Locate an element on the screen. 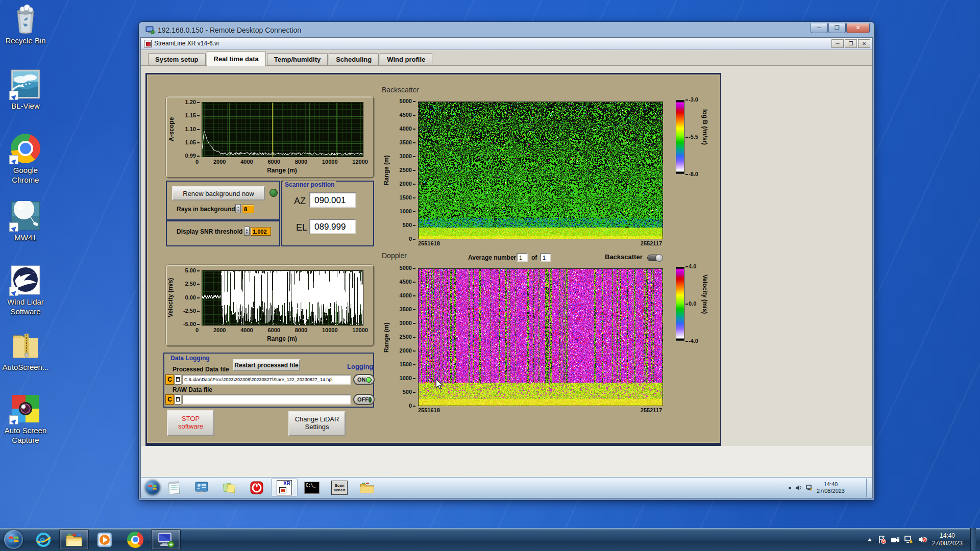 The image size is (980, 551). tick-label: 2.50 is located at coordinates (192, 284).